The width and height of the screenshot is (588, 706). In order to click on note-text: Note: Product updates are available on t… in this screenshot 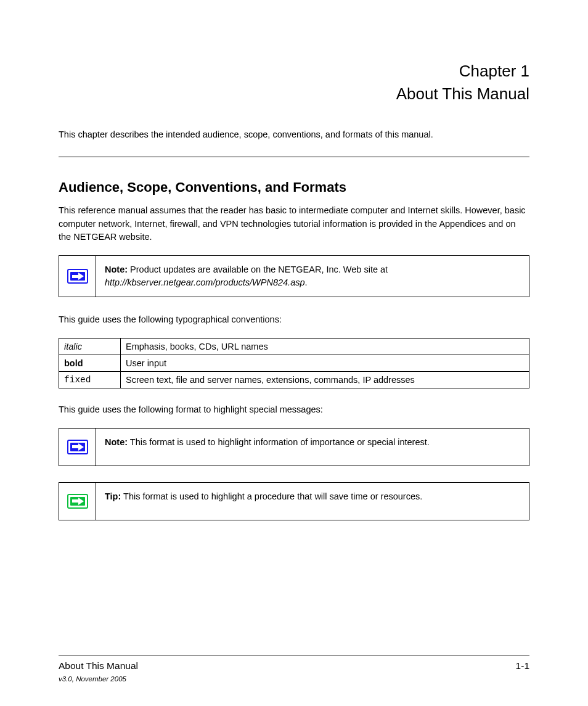, I will do `click(312, 276)`.